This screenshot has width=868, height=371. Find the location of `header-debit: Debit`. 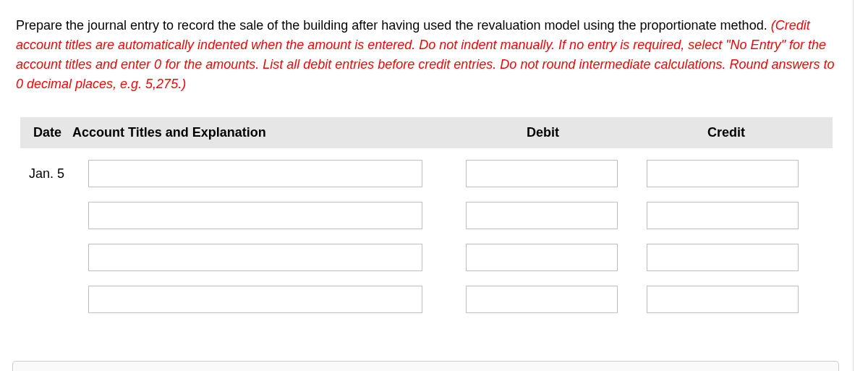

header-debit: Debit is located at coordinates (553, 133).